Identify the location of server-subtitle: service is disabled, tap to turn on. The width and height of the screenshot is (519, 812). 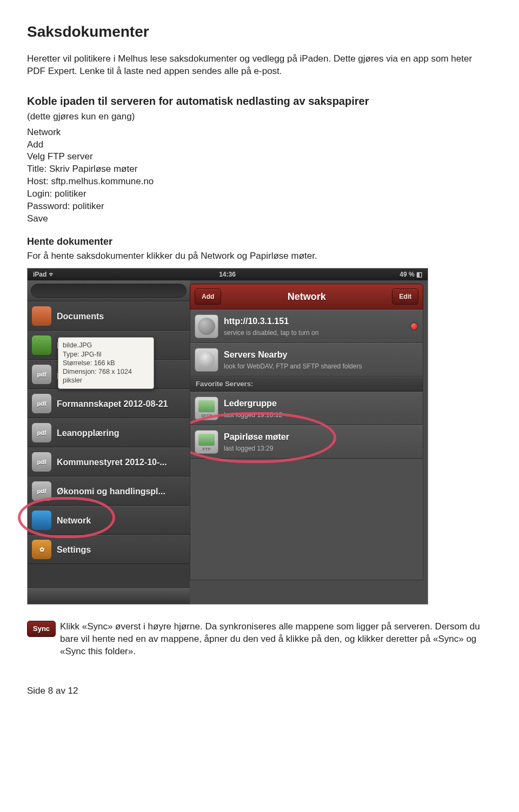
(271, 333).